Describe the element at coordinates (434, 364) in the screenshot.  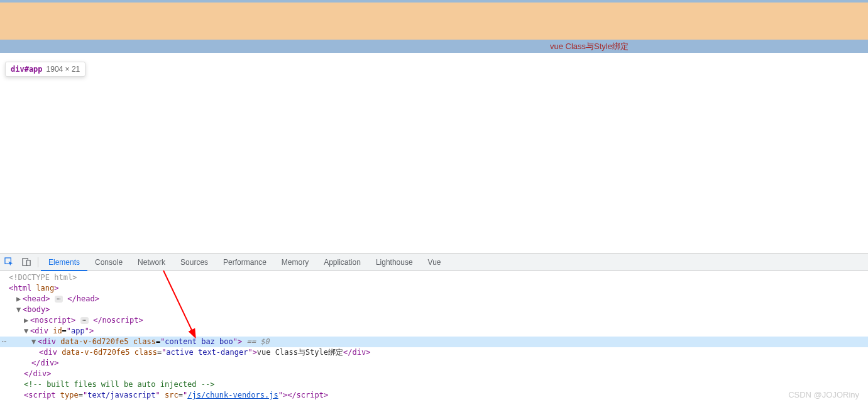
I see `dom-close-div1: </div>` at that location.